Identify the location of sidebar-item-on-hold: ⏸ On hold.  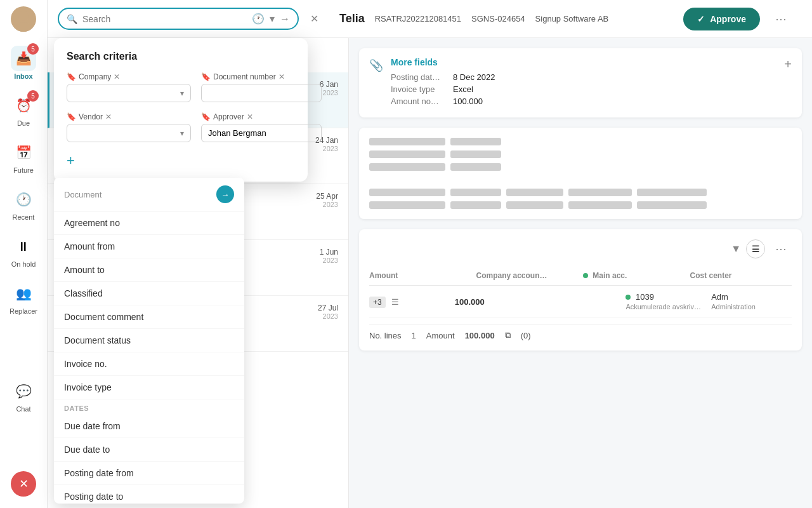
(23, 251).